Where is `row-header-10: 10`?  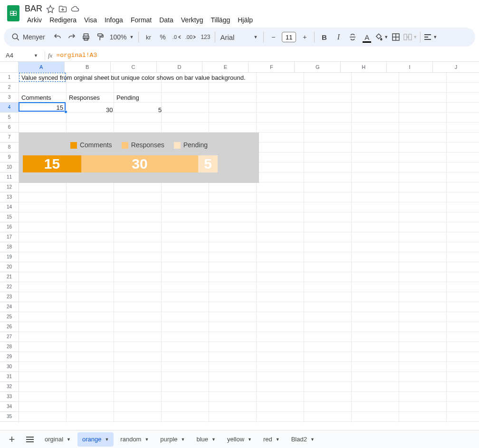
row-header-10: 10 is located at coordinates (10, 167).